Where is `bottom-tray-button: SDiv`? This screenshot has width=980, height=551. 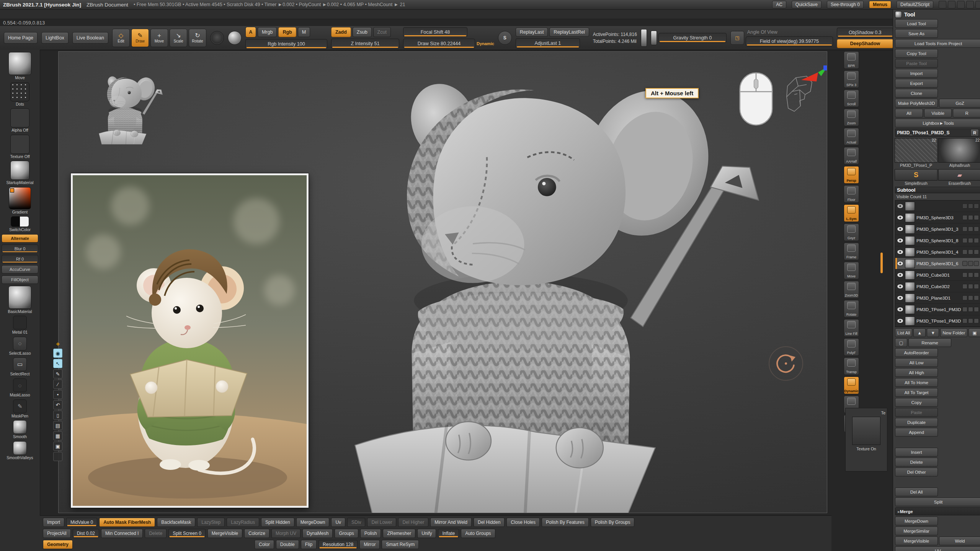 bottom-tray-button: SDiv is located at coordinates (356, 522).